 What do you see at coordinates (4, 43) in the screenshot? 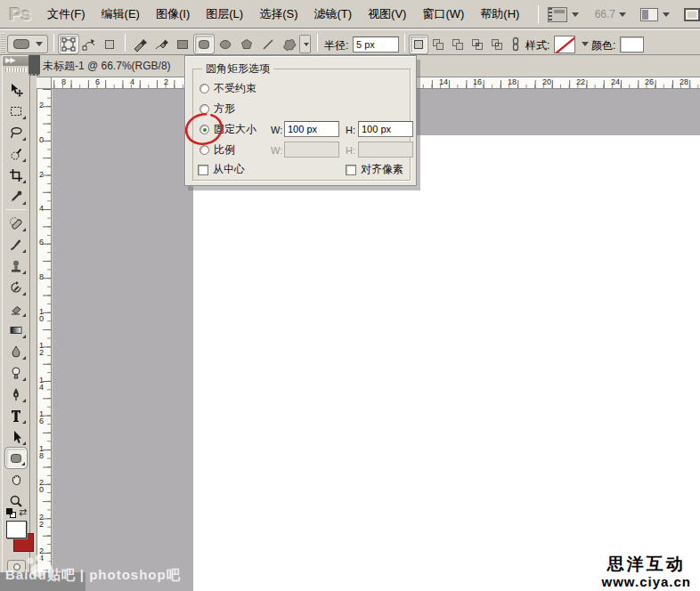
I see `options-bar-grip` at bounding box center [4, 43].